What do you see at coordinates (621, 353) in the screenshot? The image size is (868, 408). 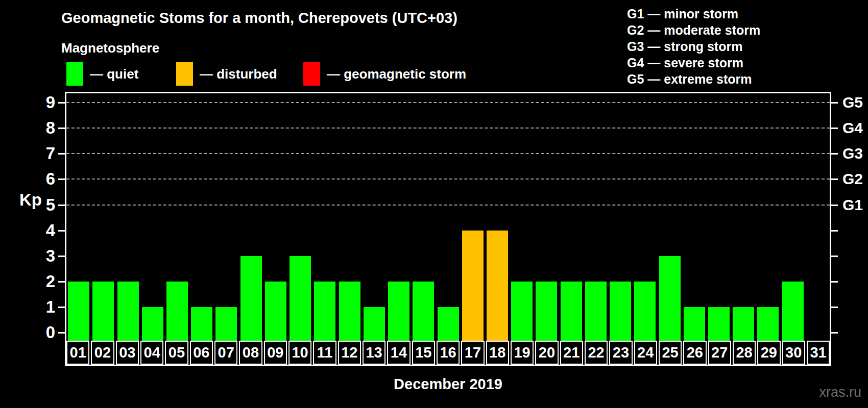 I see `day-cell-23: 23` at bounding box center [621, 353].